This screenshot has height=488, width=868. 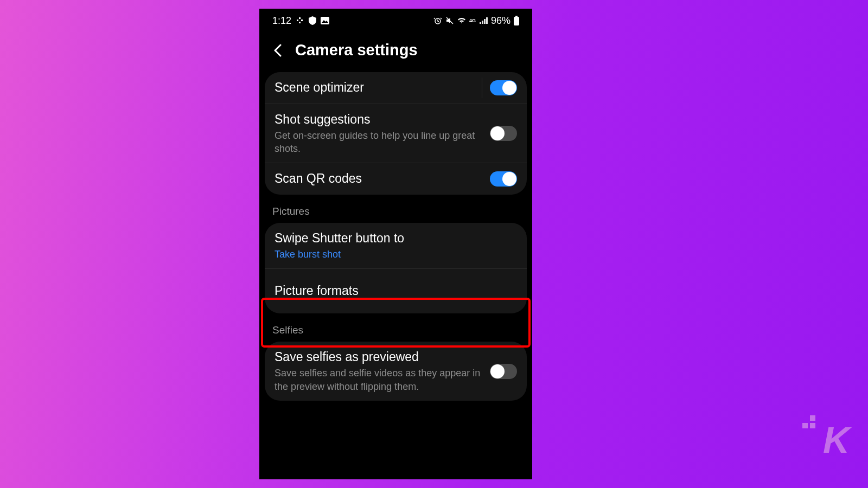 What do you see at coordinates (501, 21) in the screenshot?
I see `battery-pct: 96%` at bounding box center [501, 21].